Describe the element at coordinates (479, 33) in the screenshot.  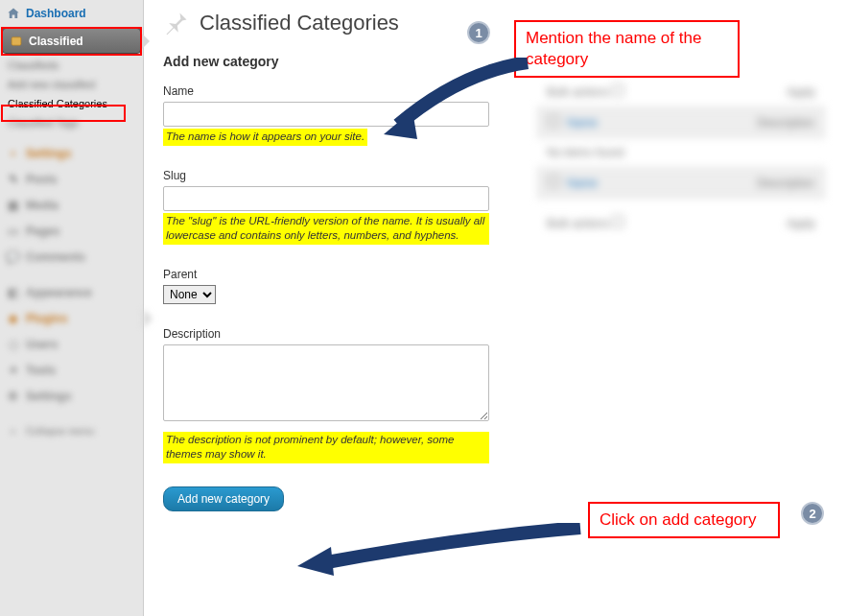
I see `annotation-badge-1: 1` at that location.